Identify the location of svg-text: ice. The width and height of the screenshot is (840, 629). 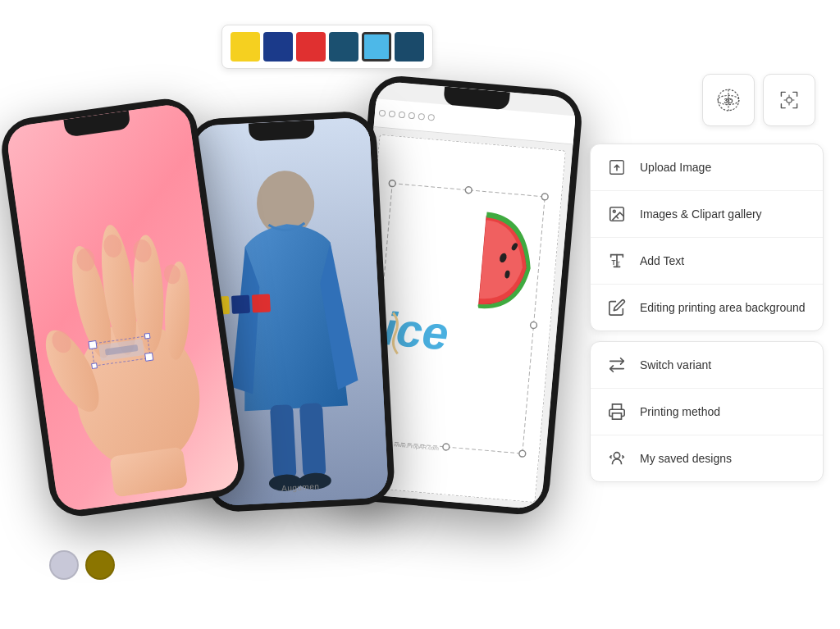
(416, 331).